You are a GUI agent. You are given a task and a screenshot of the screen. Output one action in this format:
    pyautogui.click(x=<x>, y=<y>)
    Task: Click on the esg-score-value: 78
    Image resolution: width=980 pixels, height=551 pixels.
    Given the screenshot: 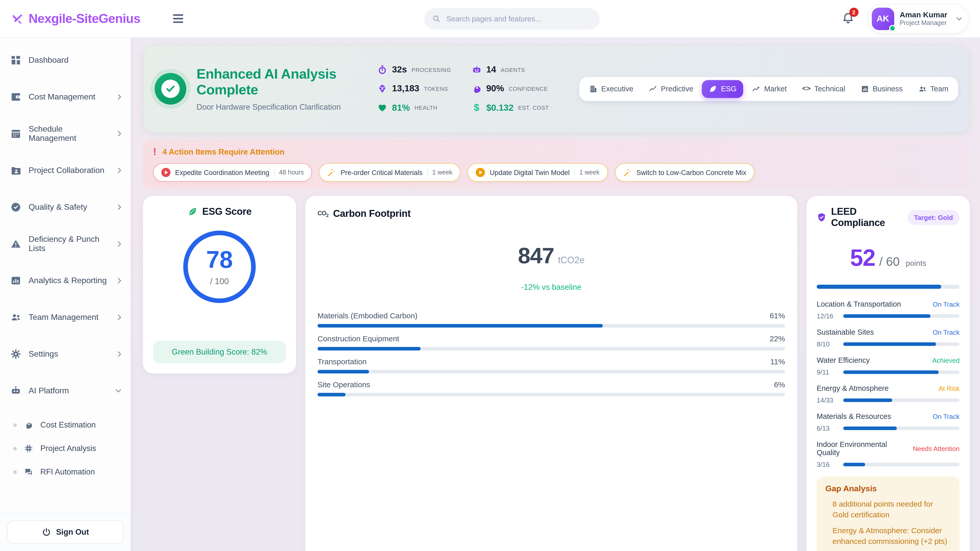 What is the action you would take?
    pyautogui.click(x=220, y=259)
    